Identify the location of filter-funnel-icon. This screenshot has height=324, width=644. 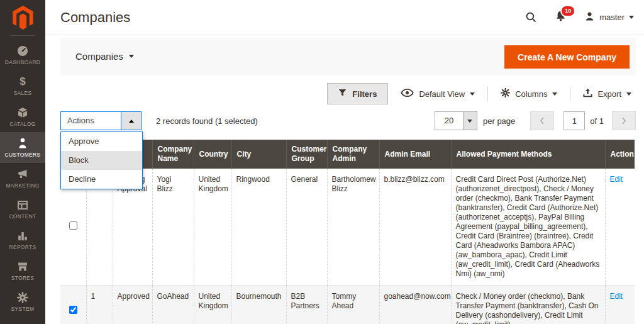
(342, 94).